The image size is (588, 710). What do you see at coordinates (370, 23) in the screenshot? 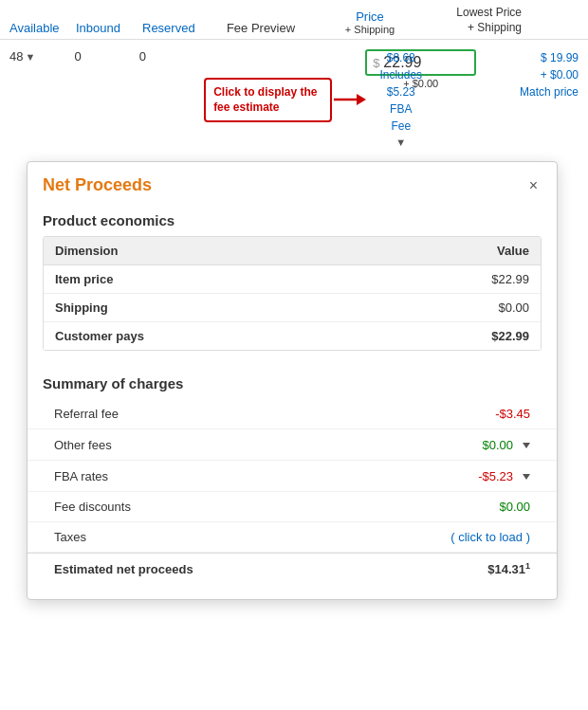
I see `header-price: Price + Shipping` at bounding box center [370, 23].